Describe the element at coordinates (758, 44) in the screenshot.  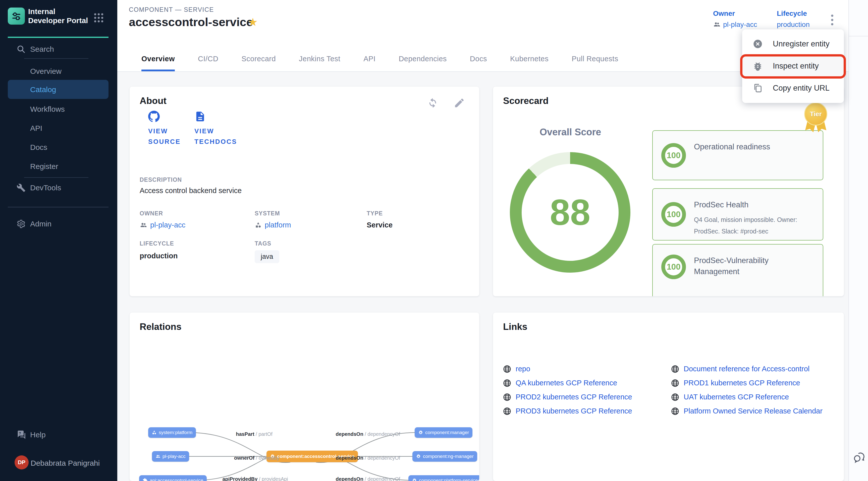
I see `cancel-icon` at that location.